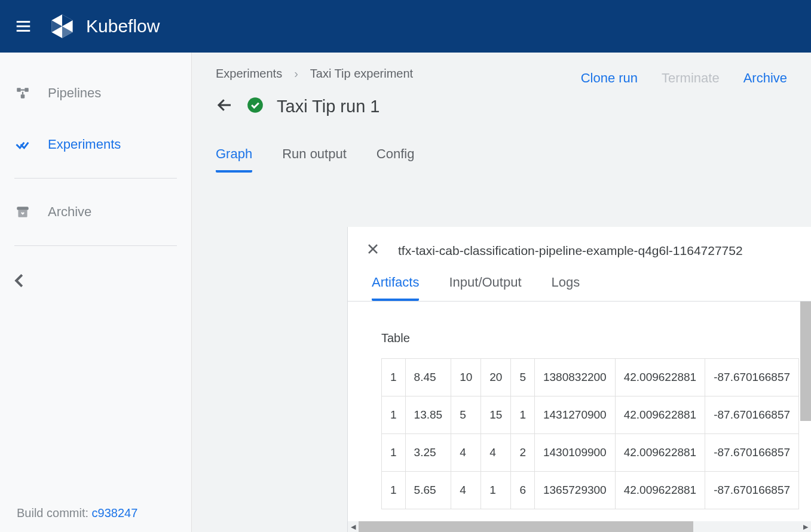  I want to click on breadcrumb-leaf: Taxi Tip experiment, so click(362, 74).